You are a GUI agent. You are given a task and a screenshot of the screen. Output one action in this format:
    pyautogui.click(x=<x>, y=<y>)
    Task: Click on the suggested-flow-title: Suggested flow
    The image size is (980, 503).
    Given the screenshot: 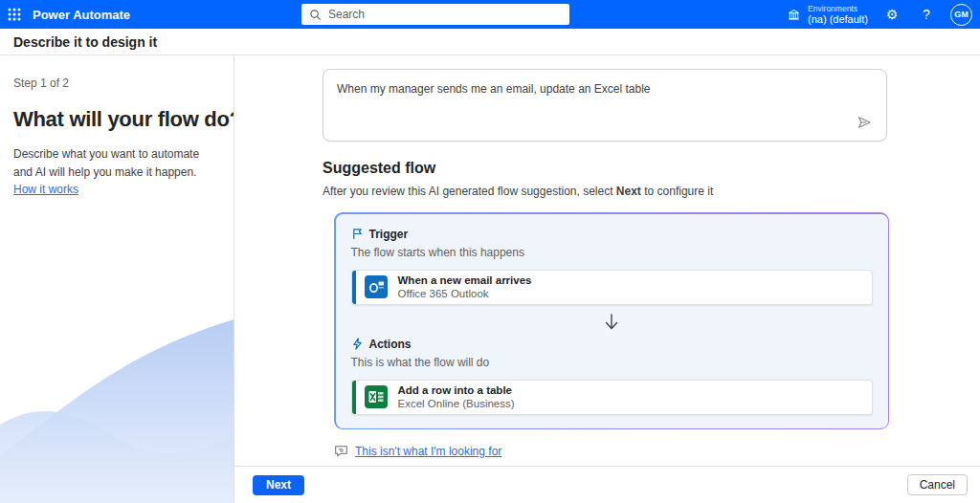 What is the action you would take?
    pyautogui.click(x=651, y=168)
    